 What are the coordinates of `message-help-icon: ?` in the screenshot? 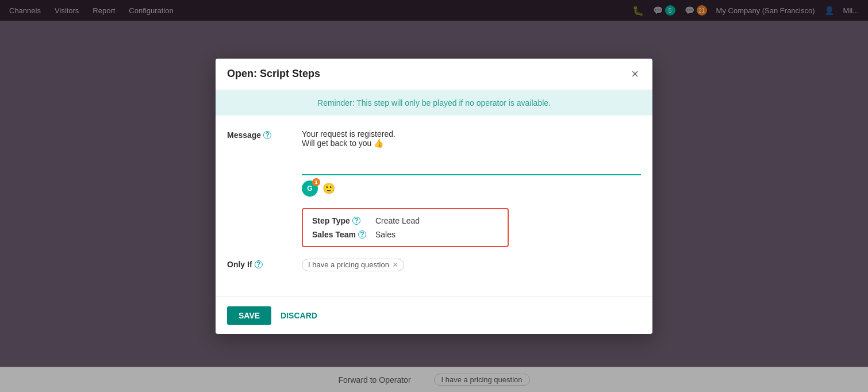 It's located at (267, 135).